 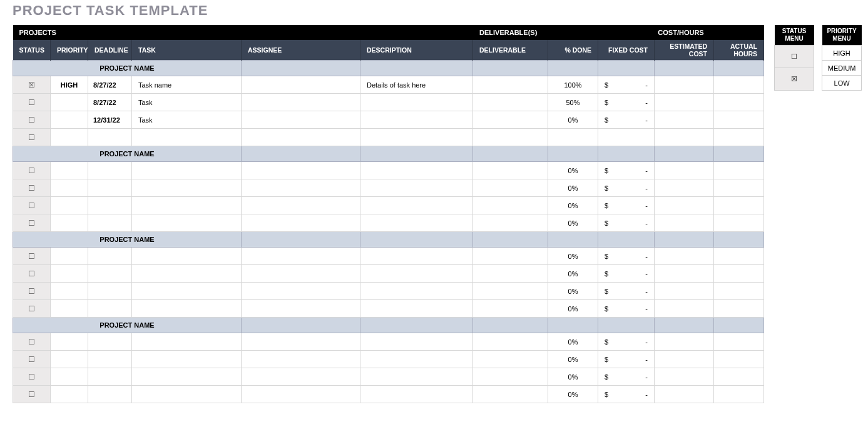 I want to click on task-cell: Task, so click(x=186, y=120).